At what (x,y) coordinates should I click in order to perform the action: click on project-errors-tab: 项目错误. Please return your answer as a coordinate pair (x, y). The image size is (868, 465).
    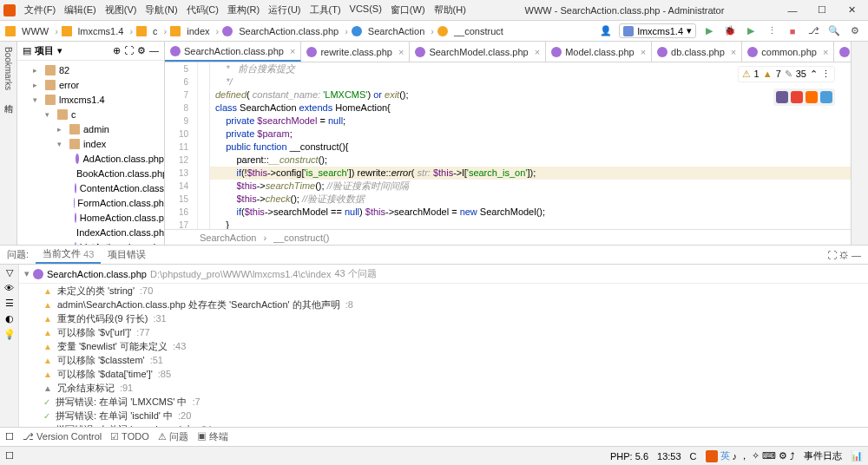
    Looking at the image, I should click on (127, 255).